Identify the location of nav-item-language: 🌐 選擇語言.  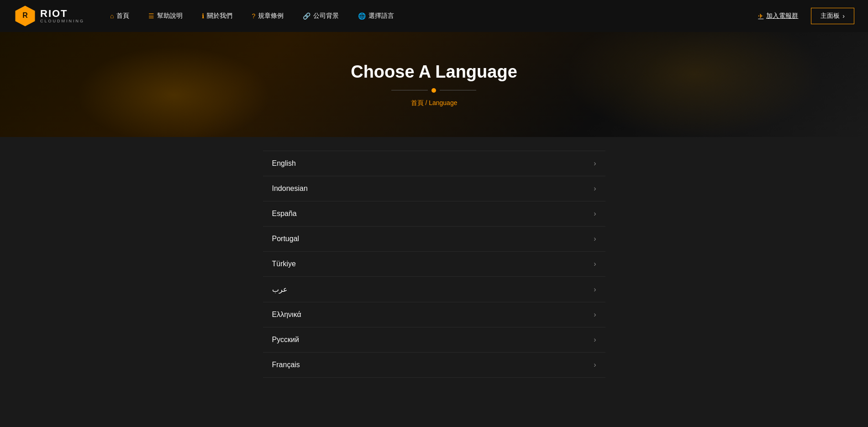
(376, 16).